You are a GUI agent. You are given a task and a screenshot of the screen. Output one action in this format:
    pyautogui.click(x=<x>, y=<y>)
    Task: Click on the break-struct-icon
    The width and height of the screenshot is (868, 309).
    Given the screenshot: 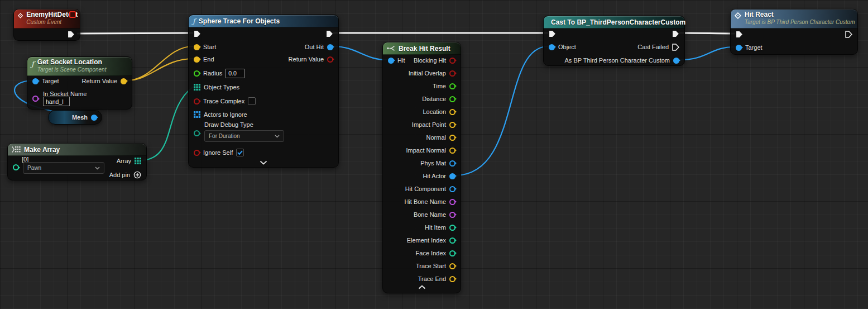 What is the action you would take?
    pyautogui.click(x=391, y=48)
    